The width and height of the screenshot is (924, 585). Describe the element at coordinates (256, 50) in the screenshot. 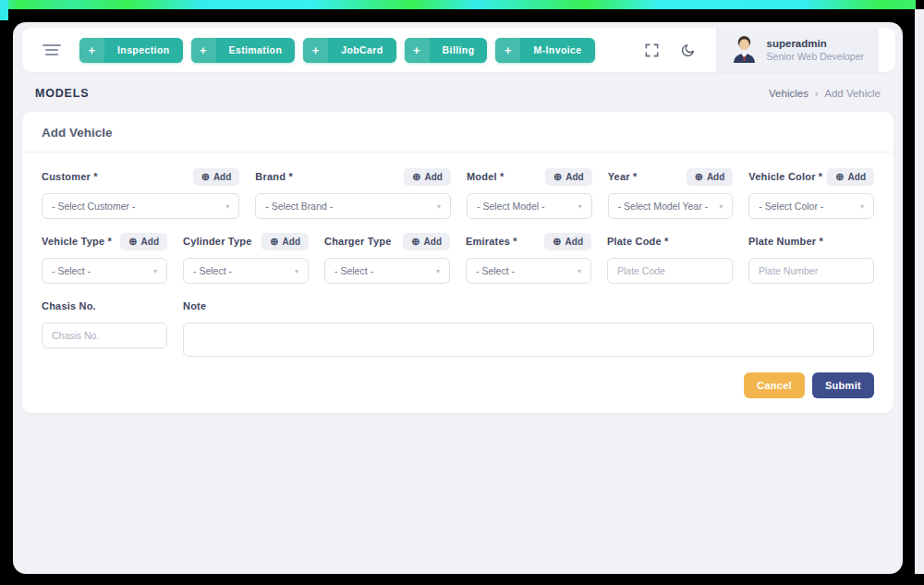

I see `nav-button-label: Estimation` at that location.